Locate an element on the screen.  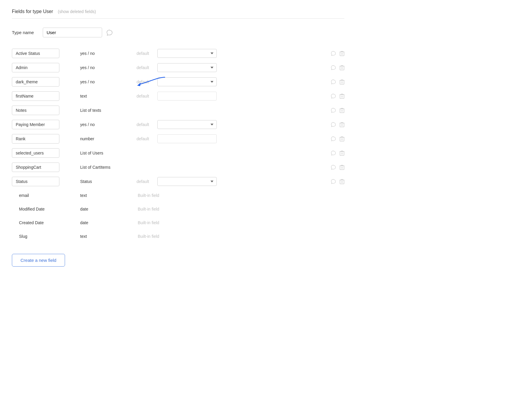
default-input-first-name is located at coordinates (187, 96).